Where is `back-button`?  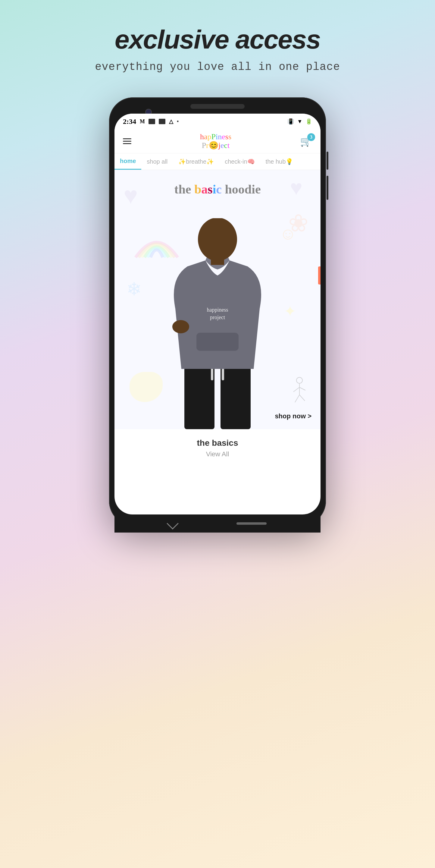
back-button is located at coordinates (173, 524).